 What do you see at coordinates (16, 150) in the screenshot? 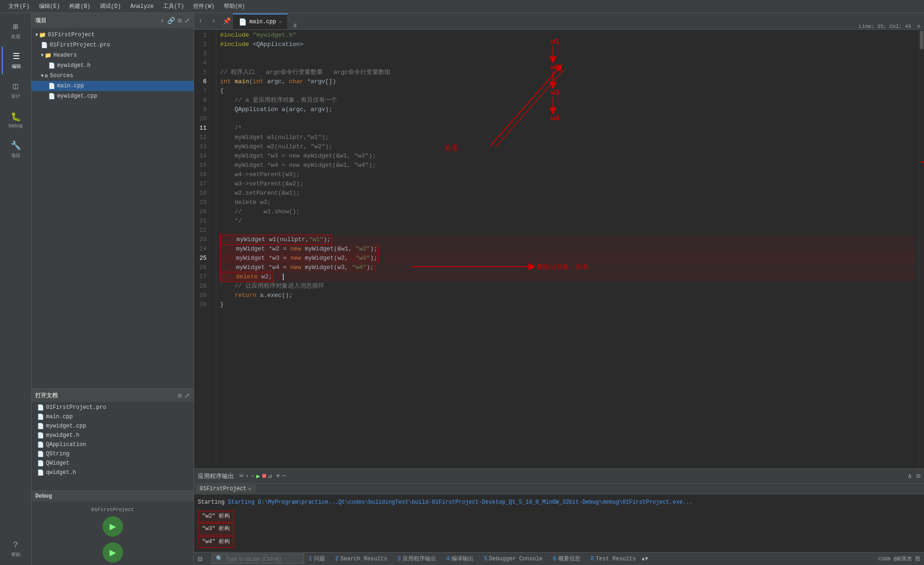
I see `activity-projects: 🔧 项目` at bounding box center [16, 150].